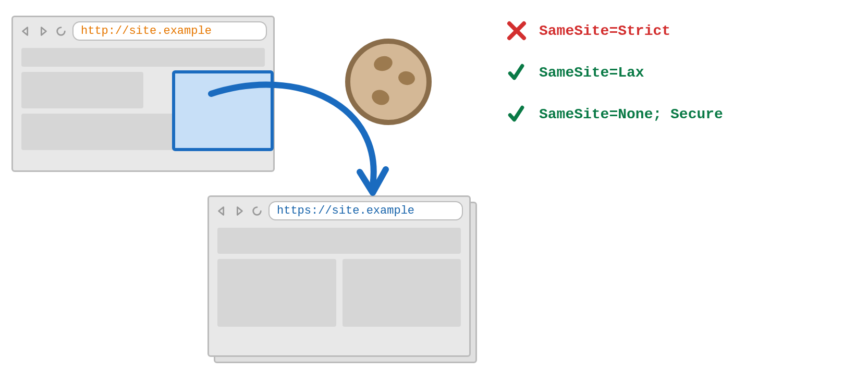  What do you see at coordinates (143, 31) in the screenshot?
I see `browser-toolbar: http://site.example` at bounding box center [143, 31].